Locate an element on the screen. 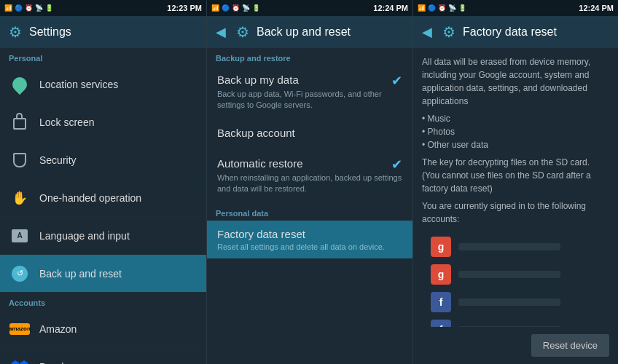  language-input-label: Language and input is located at coordinates (85, 236).